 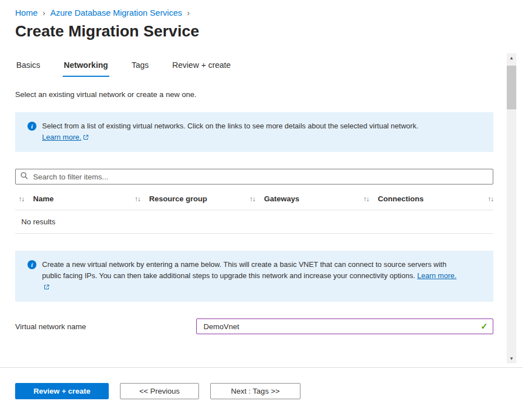 I want to click on search-icon, so click(x=24, y=177).